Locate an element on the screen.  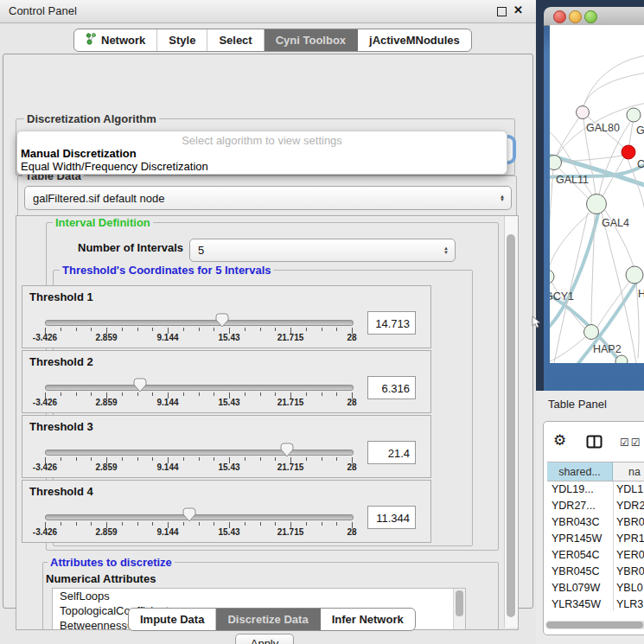
attributes-scrollbar is located at coordinates (459, 609).